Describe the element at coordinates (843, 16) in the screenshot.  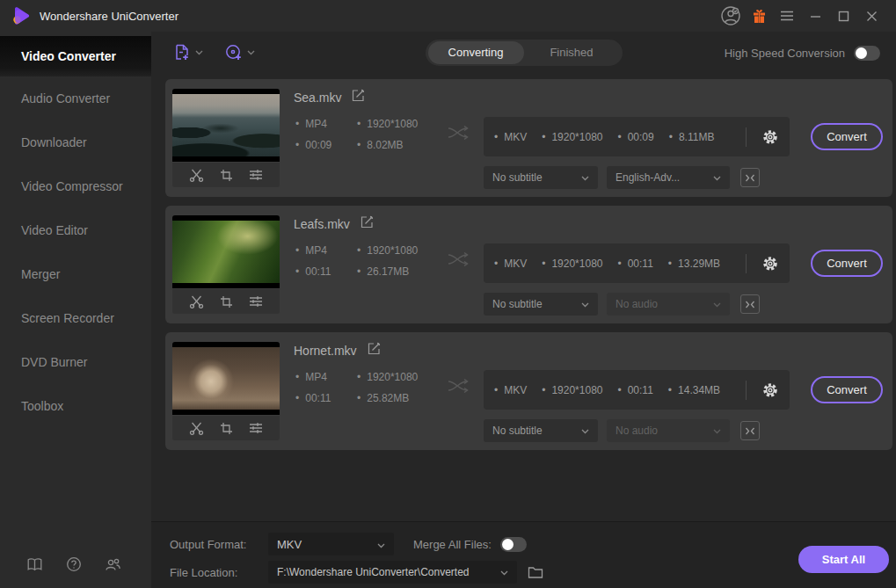
I see `maximize-button` at that location.